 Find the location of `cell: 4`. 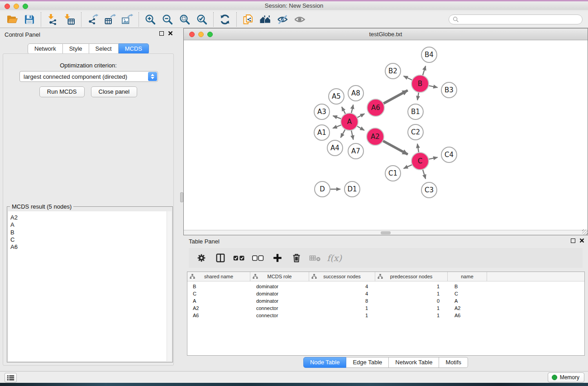

cell: 4 is located at coordinates (342, 294).